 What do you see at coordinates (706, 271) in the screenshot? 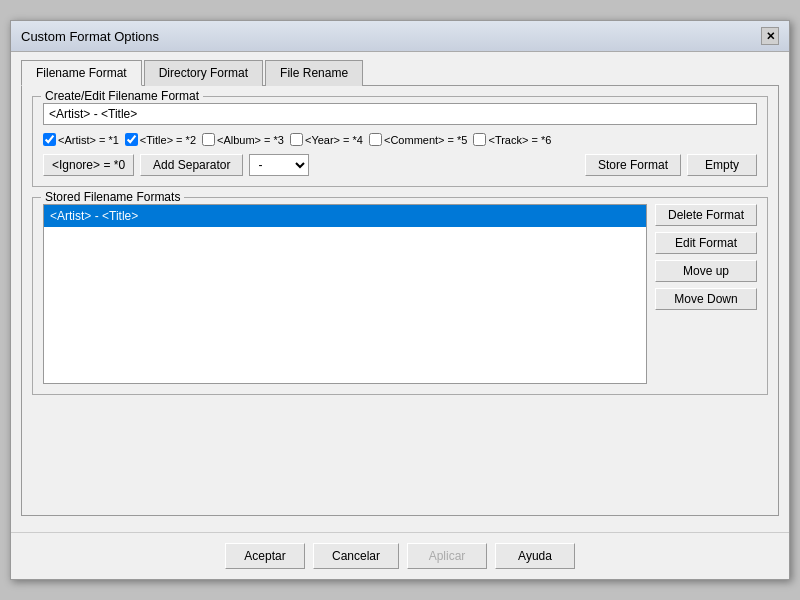
I see `move-up-button: Move up` at bounding box center [706, 271].